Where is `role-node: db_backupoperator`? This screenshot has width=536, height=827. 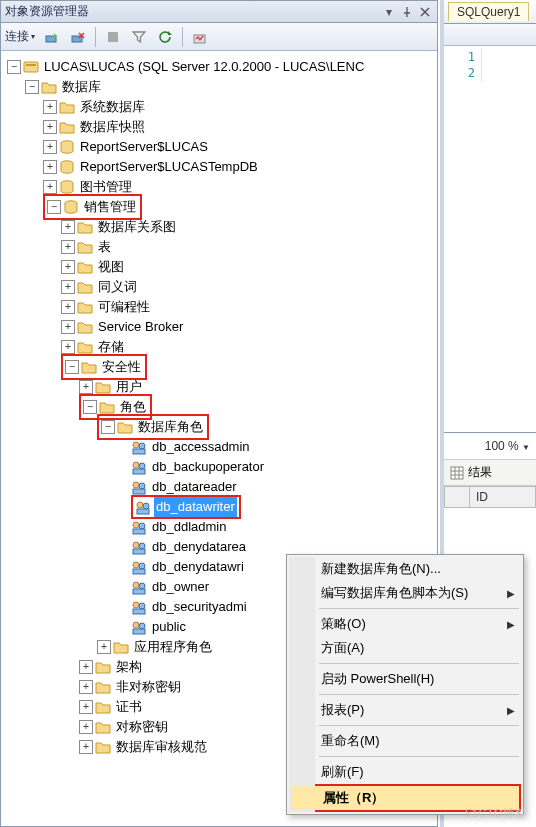
role-node: db_backupoperator is located at coordinates (220, 467).